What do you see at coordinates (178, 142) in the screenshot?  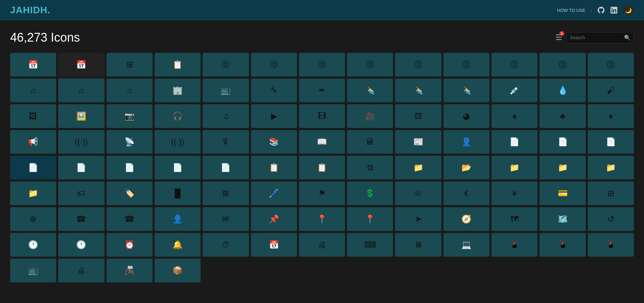 I see `broadcast-icon: ((·))` at bounding box center [178, 142].